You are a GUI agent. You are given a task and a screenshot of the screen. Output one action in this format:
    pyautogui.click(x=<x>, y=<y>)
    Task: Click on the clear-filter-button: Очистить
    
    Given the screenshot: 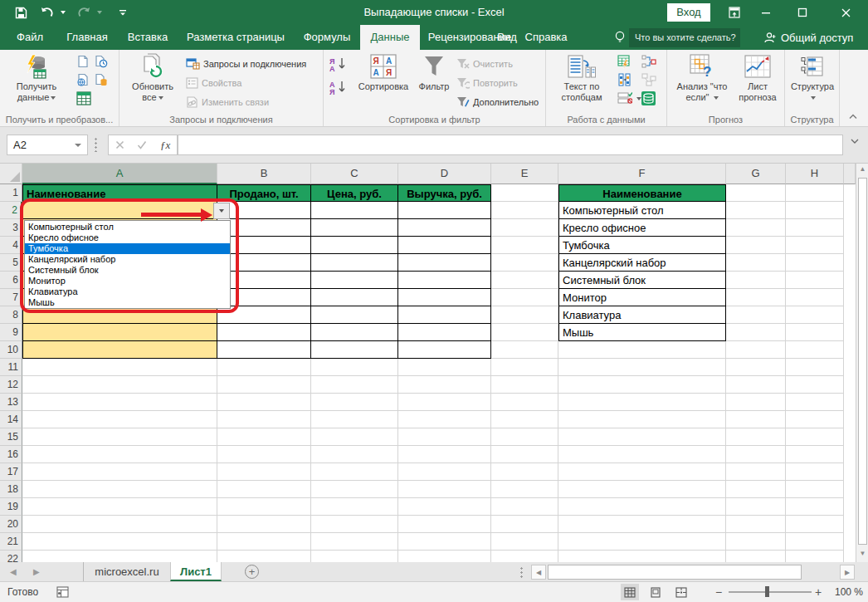 What is the action you would take?
    pyautogui.click(x=485, y=64)
    